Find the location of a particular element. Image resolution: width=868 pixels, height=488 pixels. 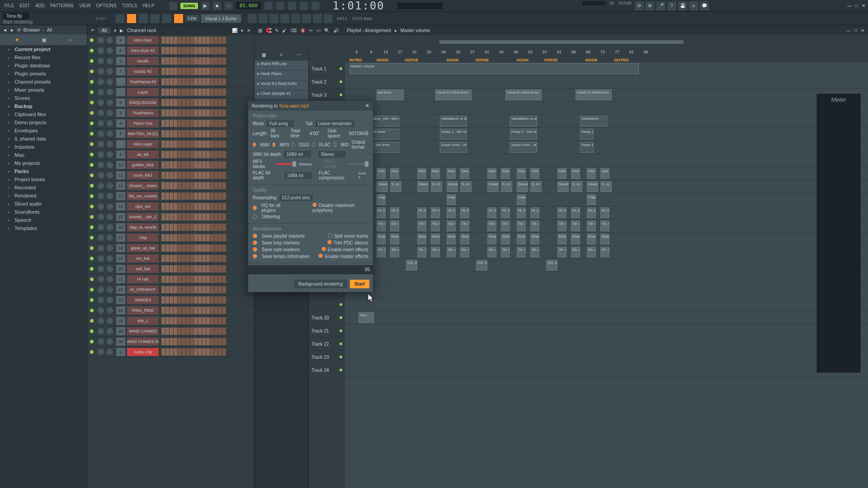

browser-view2-icon: ♪ is located at coordinates (71, 40).